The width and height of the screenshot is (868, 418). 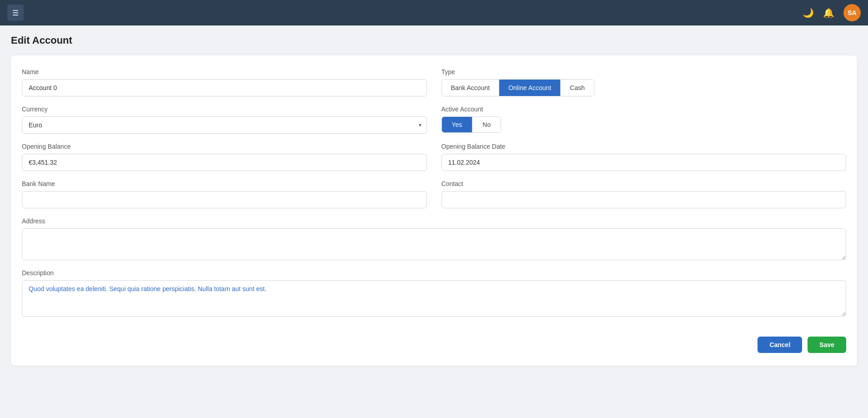 I want to click on moon-icon: 🌙, so click(x=808, y=13).